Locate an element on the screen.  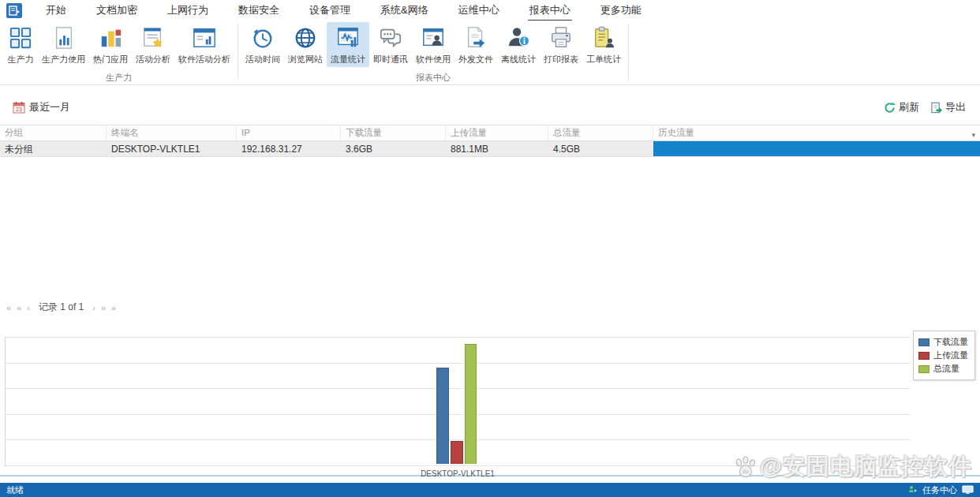
status-bar: 就绪 任务中心 is located at coordinates (490, 490).